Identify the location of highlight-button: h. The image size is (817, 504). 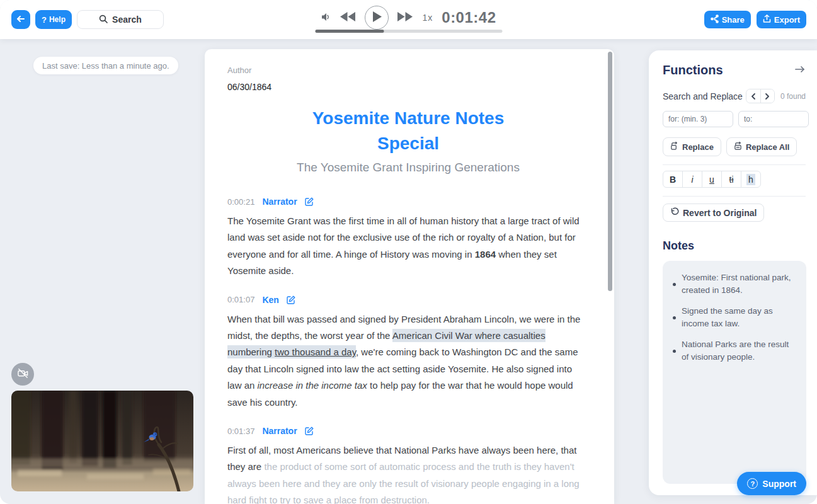
(751, 179).